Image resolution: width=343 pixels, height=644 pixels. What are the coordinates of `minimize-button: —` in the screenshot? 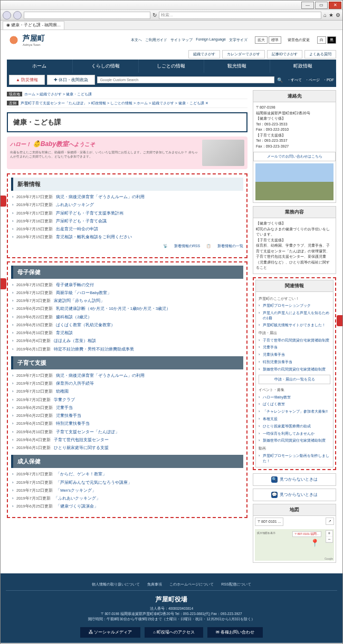 It's located at (308, 5).